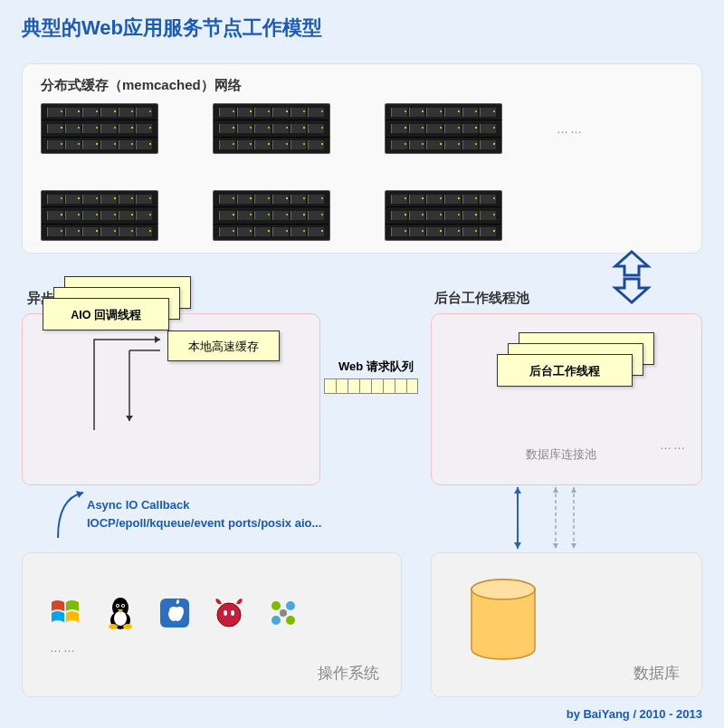 This screenshot has width=724, height=728. Describe the element at coordinates (632, 277) in the screenshot. I see `bidirectional-arrow-icon` at that location.